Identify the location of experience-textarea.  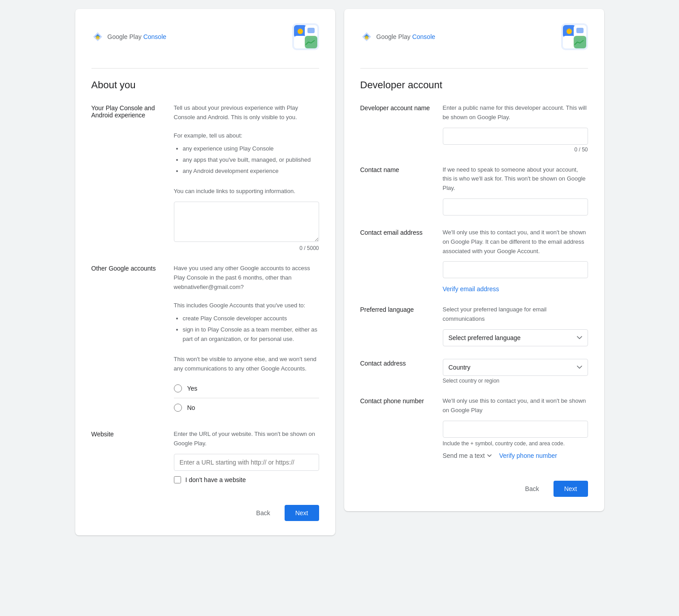
(247, 222).